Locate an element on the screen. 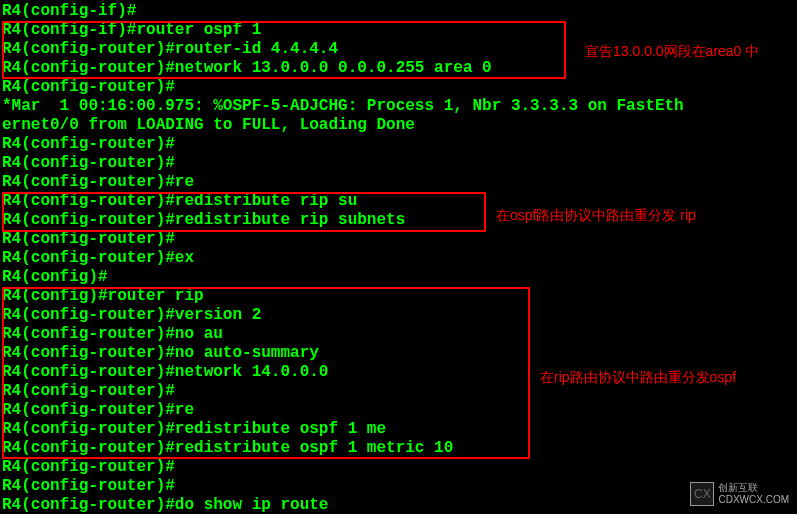 Image resolution: width=797 pixels, height=514 pixels. terminal-line: R4(config-router)#redistribute ospf 1 me… is located at coordinates (398, 448).